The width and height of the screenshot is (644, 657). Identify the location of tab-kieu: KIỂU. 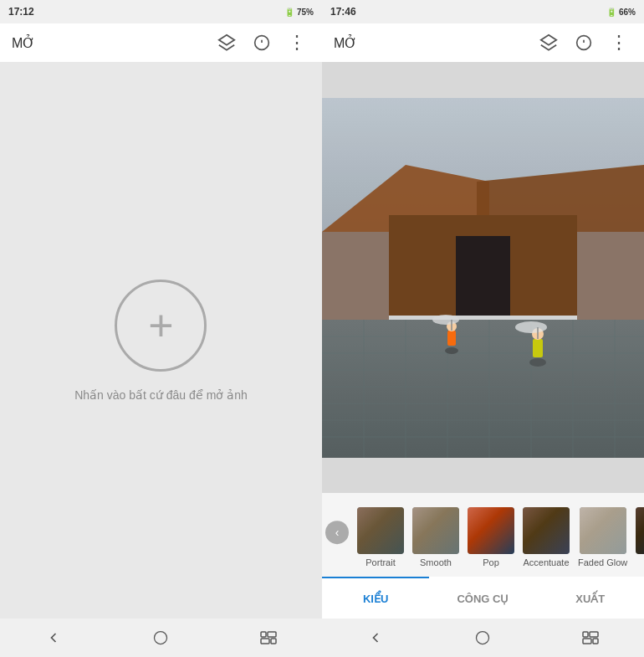
(376, 598).